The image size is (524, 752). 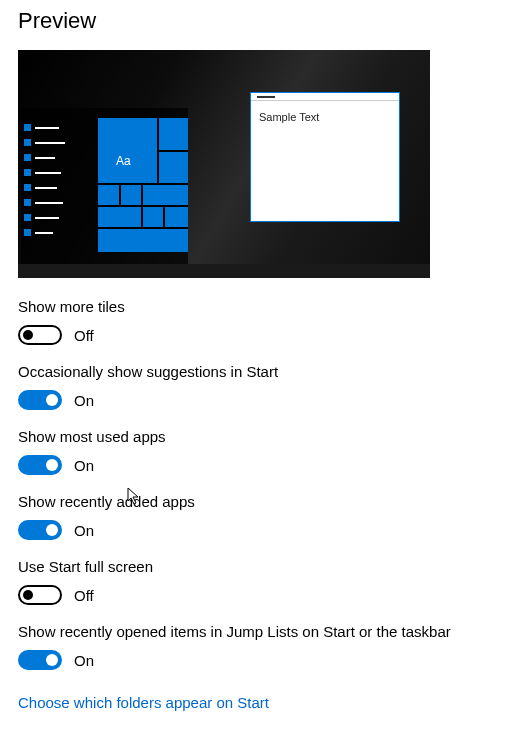 What do you see at coordinates (144, 702) in the screenshot?
I see `link-choose-folders: Choose which folders appear on Start` at bounding box center [144, 702].